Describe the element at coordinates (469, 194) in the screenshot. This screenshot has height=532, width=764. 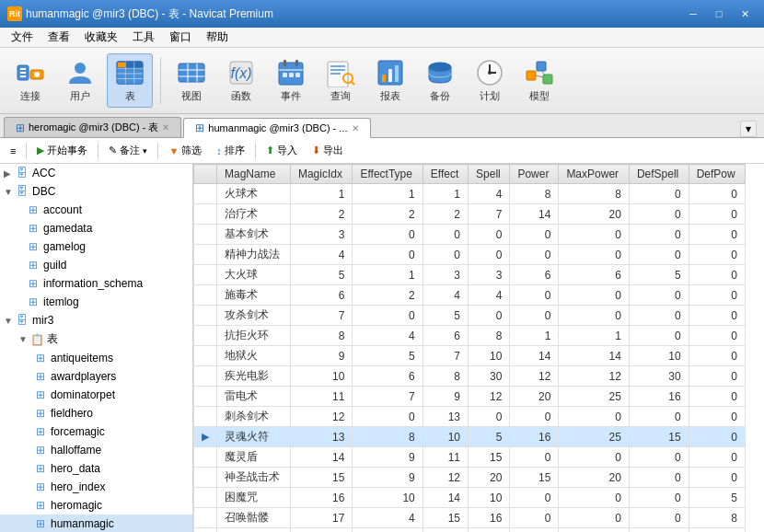
I see `table-row: 火球术11148800` at that location.